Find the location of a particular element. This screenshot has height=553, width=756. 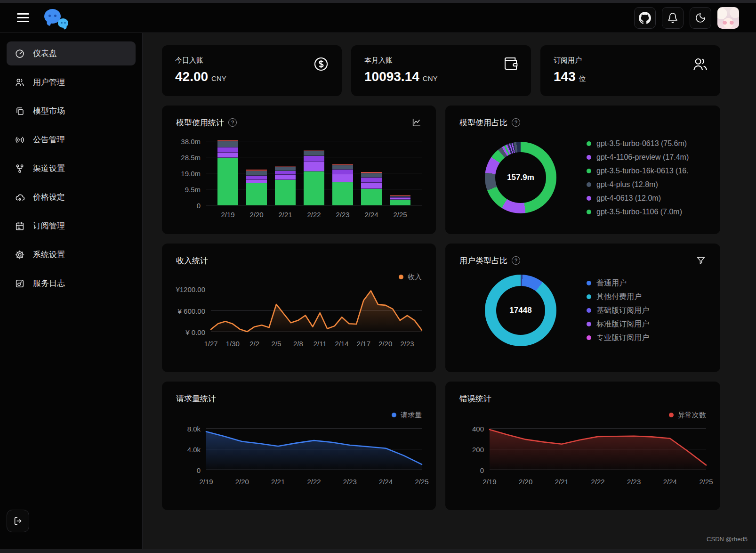

sidebar-item-users: 用户管理 is located at coordinates (71, 82).